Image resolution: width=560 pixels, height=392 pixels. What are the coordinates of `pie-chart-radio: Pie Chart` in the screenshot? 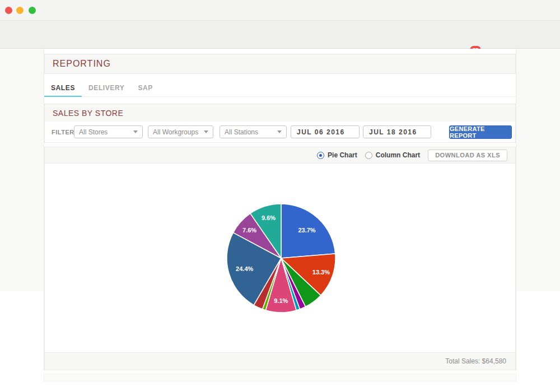 It's located at (337, 155).